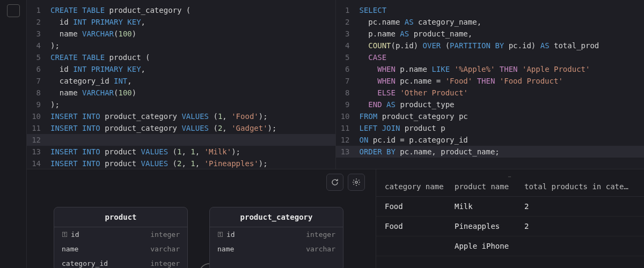 This screenshot has width=644, height=268. Describe the element at coordinates (13, 134) in the screenshot. I see `activity-bar` at that location.